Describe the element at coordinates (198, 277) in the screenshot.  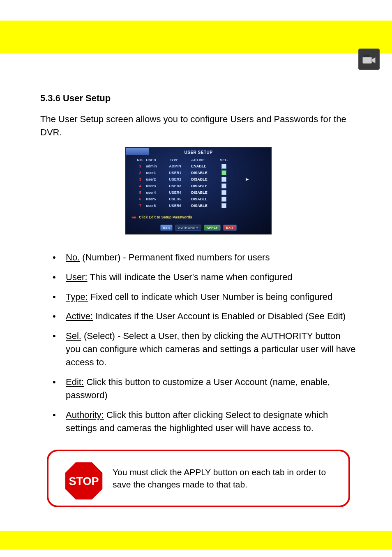
I see `list-item: User: This will indicate the User's name…` at that location.